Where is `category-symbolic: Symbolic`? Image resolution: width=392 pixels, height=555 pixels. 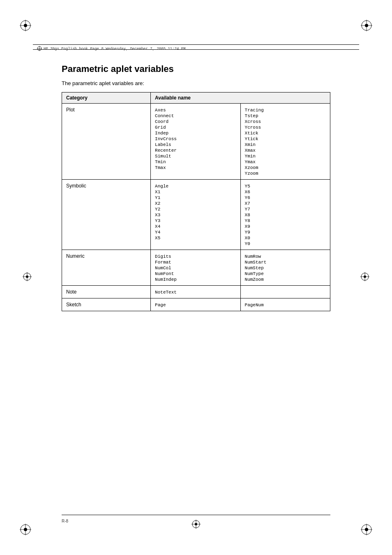 category-symbolic: Symbolic is located at coordinates (106, 215).